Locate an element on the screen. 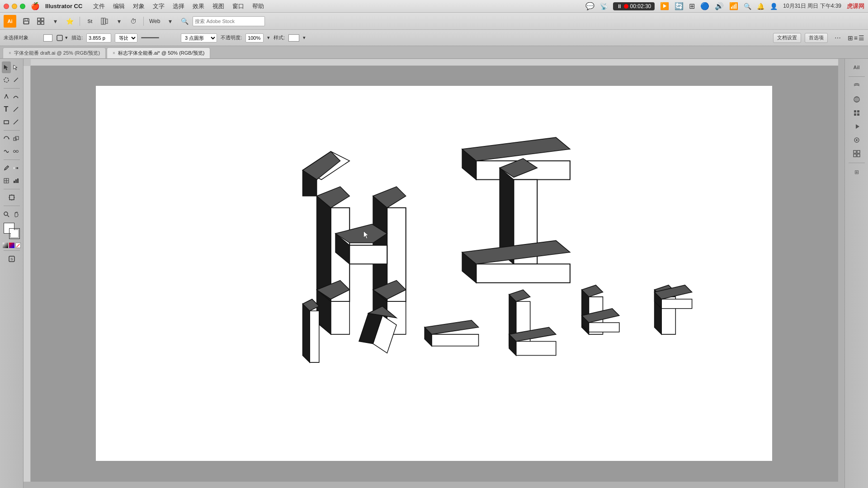  search-stock-icon: 🔍 is located at coordinates (184, 21).